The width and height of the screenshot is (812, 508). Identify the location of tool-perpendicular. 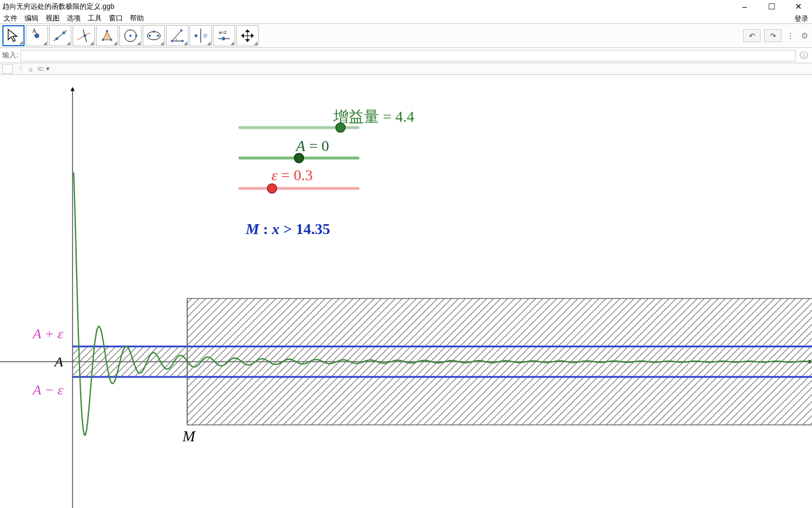
(84, 36).